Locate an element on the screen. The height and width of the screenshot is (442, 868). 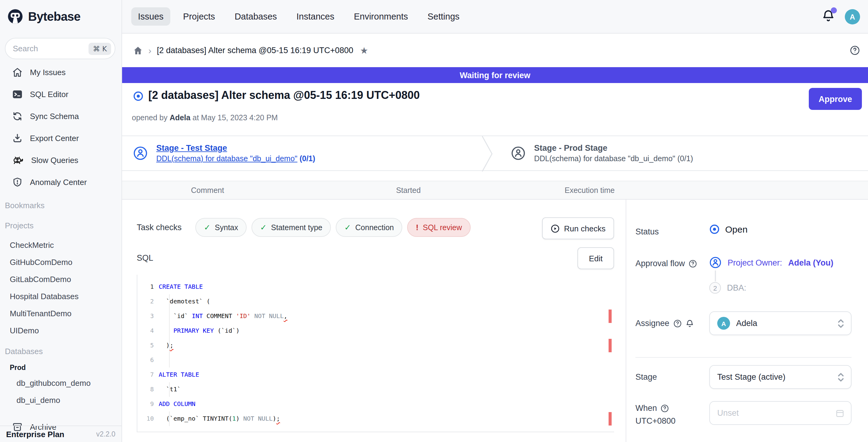
sidebar-item-sync-schema: Sync Schema is located at coordinates (61, 116).